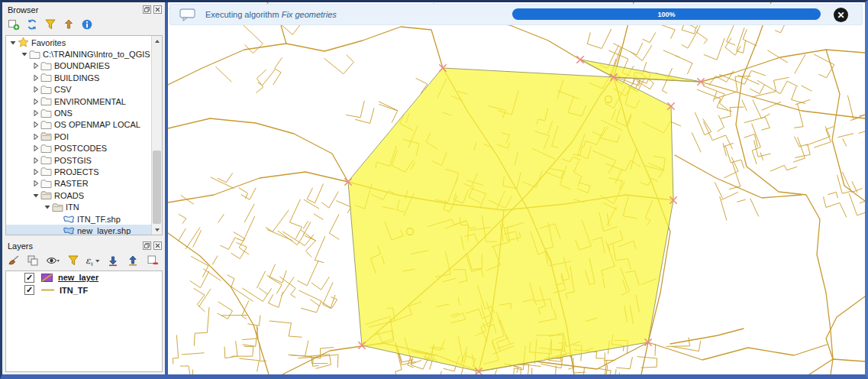 The width and height of the screenshot is (868, 379). What do you see at coordinates (147, 246) in the screenshot?
I see `layers-undock-button` at bounding box center [147, 246].